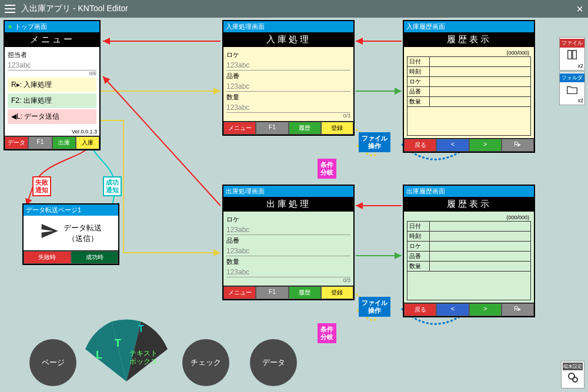 Image resolution: width=588 pixels, height=392 pixels. I want to click on input-manager, so click(52, 66).